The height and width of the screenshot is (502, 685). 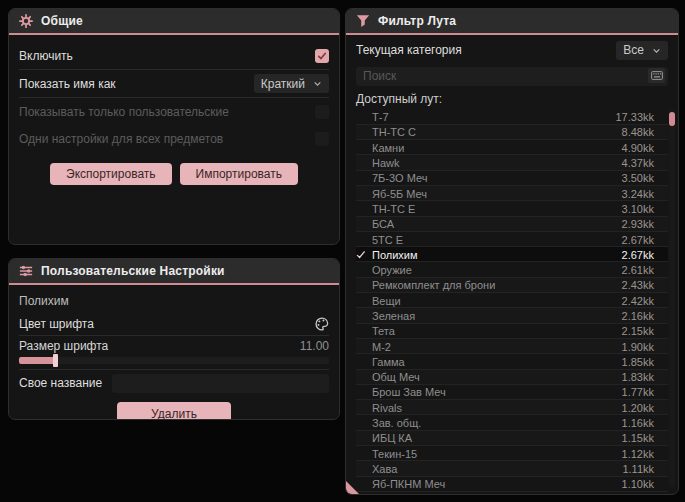 What do you see at coordinates (638, 194) in the screenshot?
I see `loot-item-value: 3.24kk` at bounding box center [638, 194].